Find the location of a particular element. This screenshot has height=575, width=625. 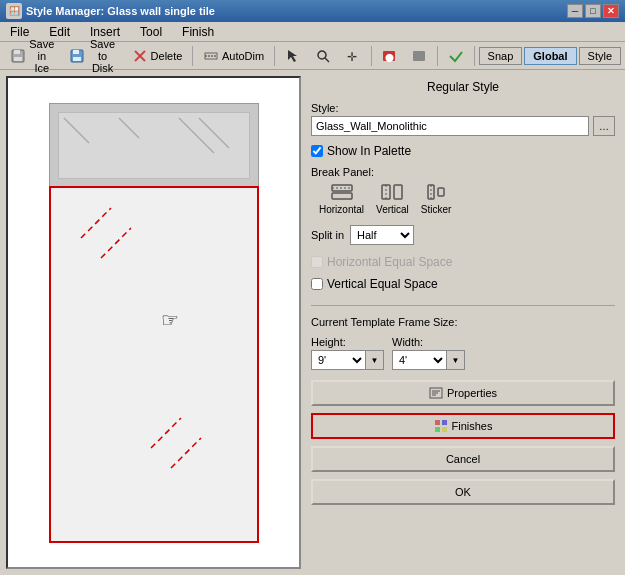

height-field: Height: 8' 9' 10' ▼ is located at coordinates (348, 353).